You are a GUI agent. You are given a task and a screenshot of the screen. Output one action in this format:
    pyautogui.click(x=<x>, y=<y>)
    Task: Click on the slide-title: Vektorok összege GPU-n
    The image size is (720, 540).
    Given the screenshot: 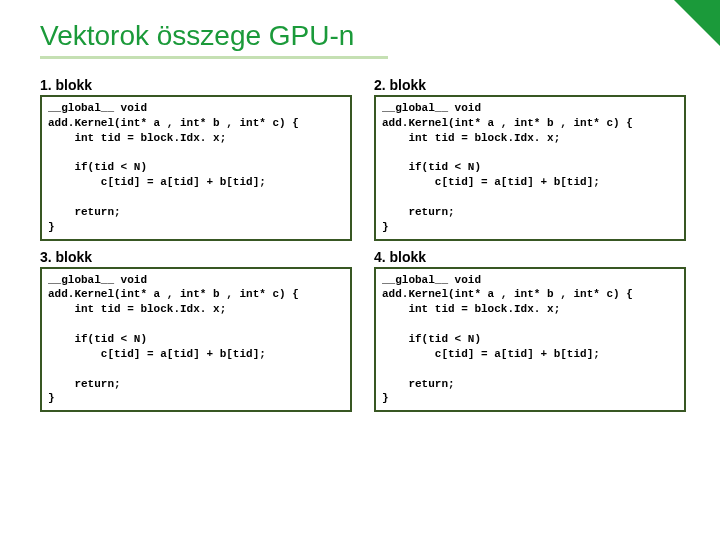 What is the action you would take?
    pyautogui.click(x=363, y=36)
    